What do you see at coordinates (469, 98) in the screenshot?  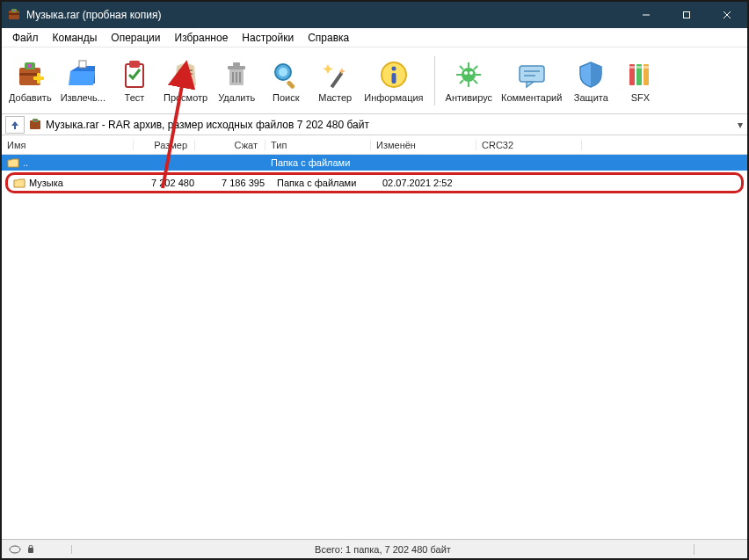 I see `antivirus-label: Антивирус` at bounding box center [469, 98].